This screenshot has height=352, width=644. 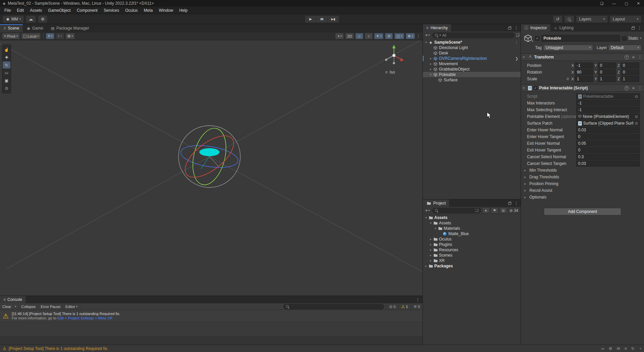 What do you see at coordinates (608, 103) in the screenshot?
I see `max-interactors-field: -1` at bounding box center [608, 103].